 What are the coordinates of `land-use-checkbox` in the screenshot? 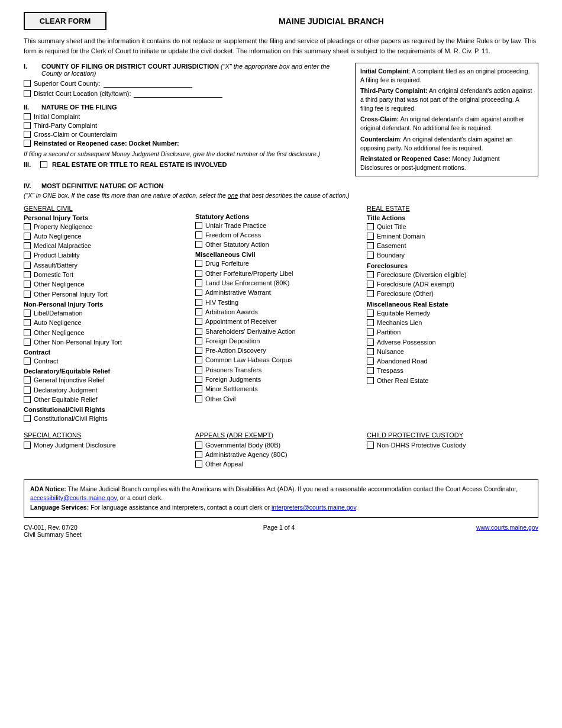 It's located at (199, 283).